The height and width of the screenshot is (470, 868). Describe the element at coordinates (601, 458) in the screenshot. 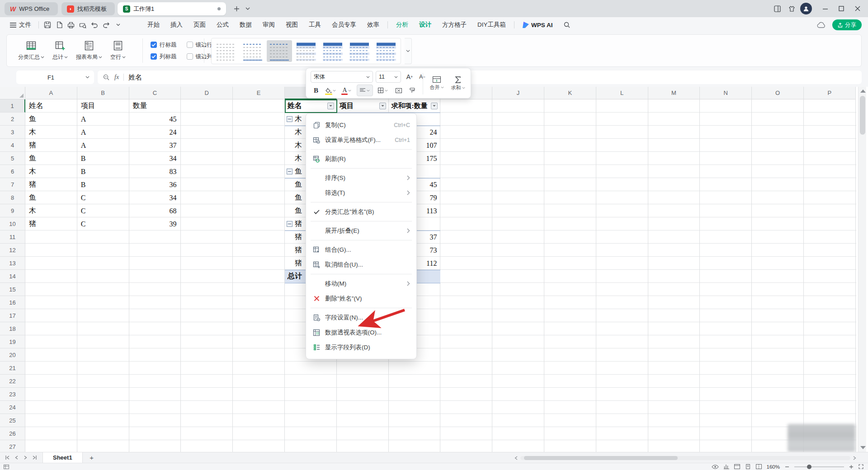

I see `horizontal-scroll-thumb` at that location.